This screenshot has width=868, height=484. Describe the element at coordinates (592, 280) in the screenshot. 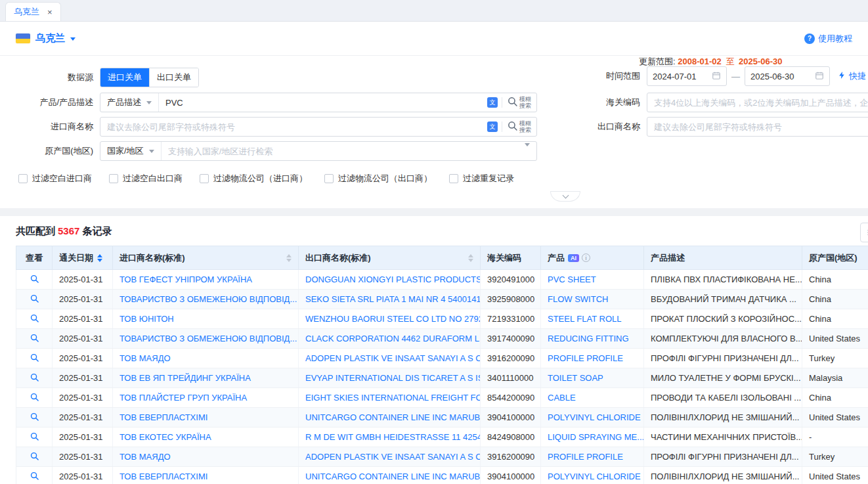

I see `product-link: PVC SHEET` at that location.